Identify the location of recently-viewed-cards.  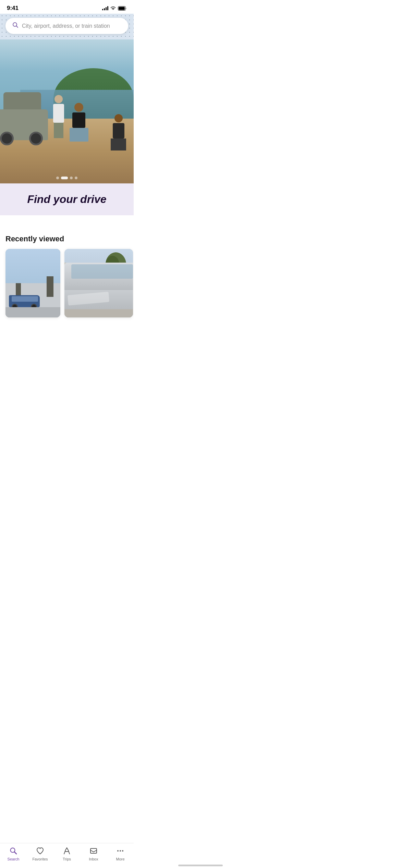
(67, 283).